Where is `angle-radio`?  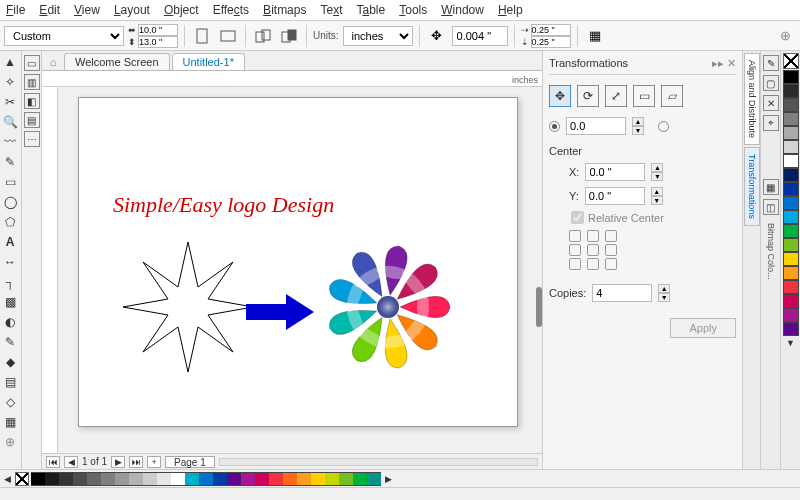 angle-radio is located at coordinates (554, 126).